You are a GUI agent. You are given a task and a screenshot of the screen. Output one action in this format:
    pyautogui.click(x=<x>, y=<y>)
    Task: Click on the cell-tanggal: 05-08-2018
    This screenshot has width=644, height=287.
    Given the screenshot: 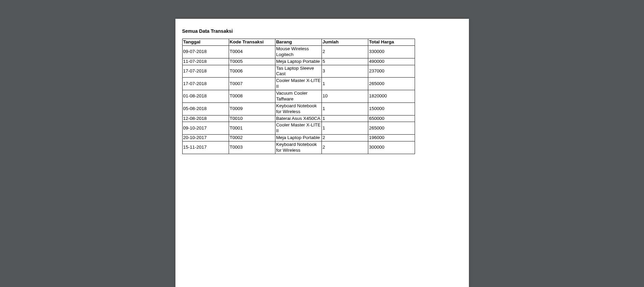 What is the action you would take?
    pyautogui.click(x=205, y=109)
    